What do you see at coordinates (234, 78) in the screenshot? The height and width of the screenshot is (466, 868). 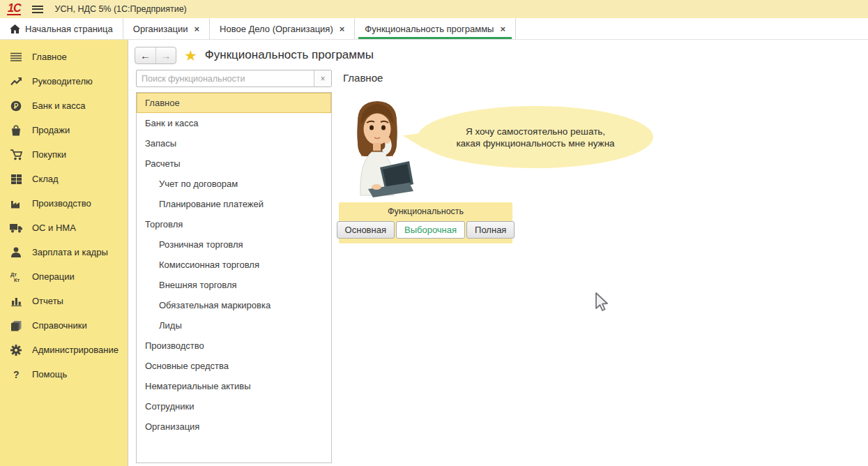 I see `search-box: ×` at bounding box center [234, 78].